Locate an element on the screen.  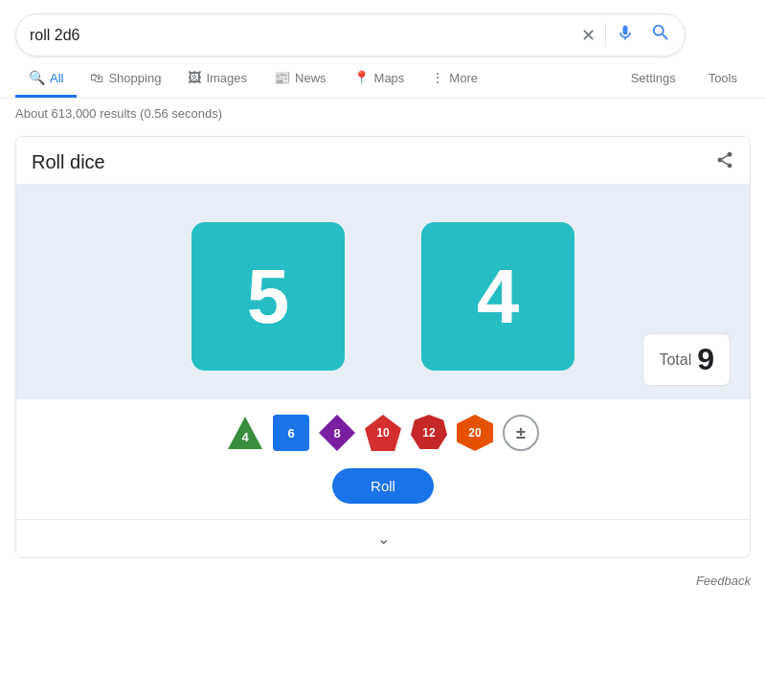
d4-button: 4 is located at coordinates (245, 433).